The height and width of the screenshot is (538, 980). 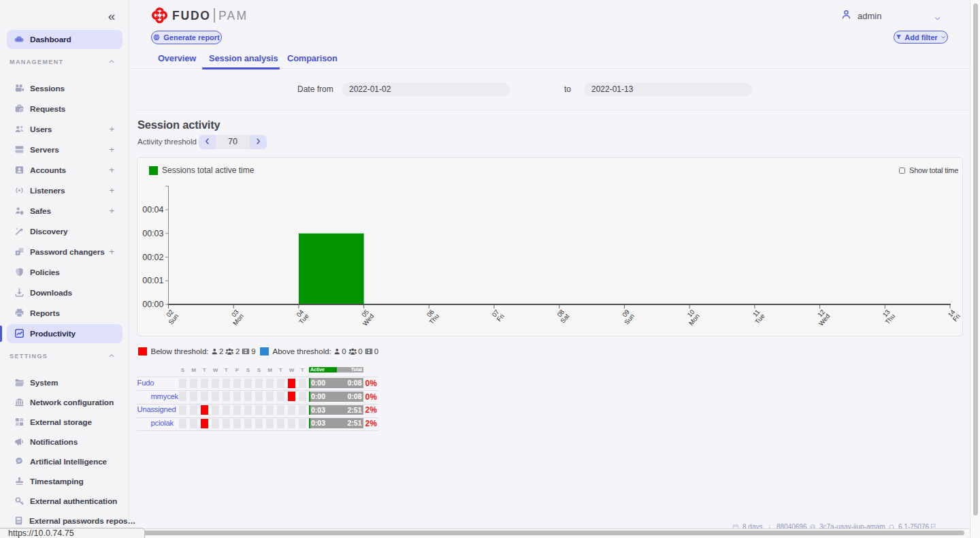 I want to click on sidebar-item-password-changers: Password changers+, so click(x=65, y=252).